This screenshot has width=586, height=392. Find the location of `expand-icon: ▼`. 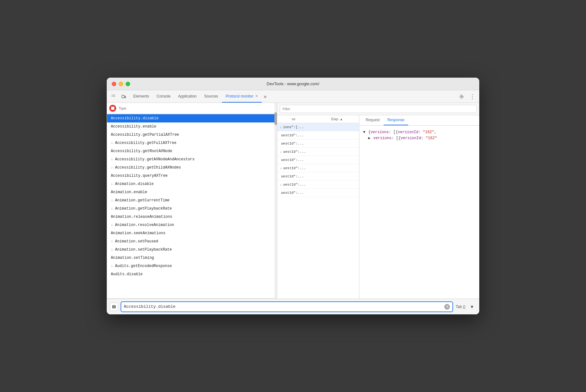

expand-icon: ▼ is located at coordinates (364, 132).